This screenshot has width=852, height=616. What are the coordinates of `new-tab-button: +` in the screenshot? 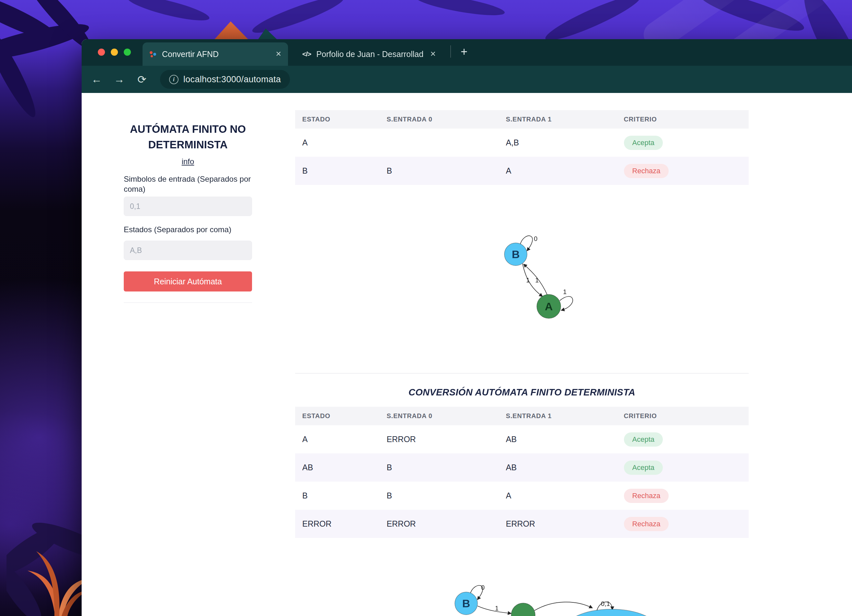 It's located at (464, 52).